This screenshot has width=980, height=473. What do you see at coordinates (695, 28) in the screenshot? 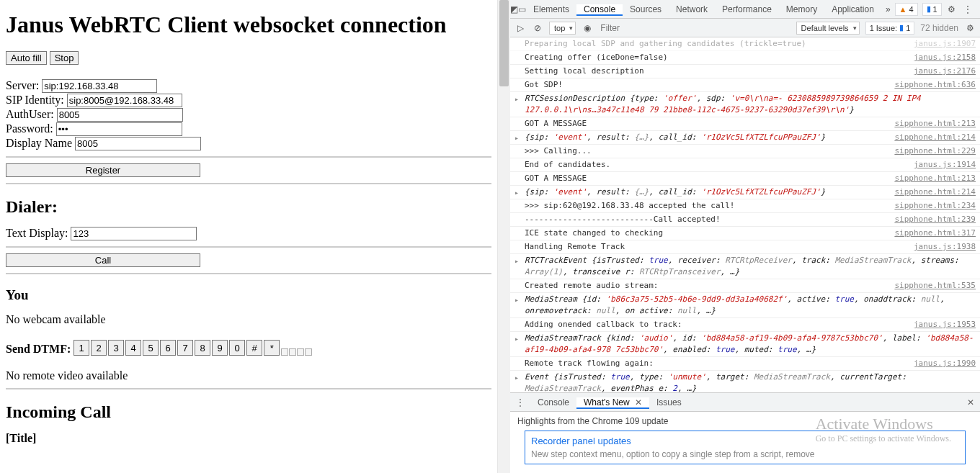
I see `filter-input` at bounding box center [695, 28].